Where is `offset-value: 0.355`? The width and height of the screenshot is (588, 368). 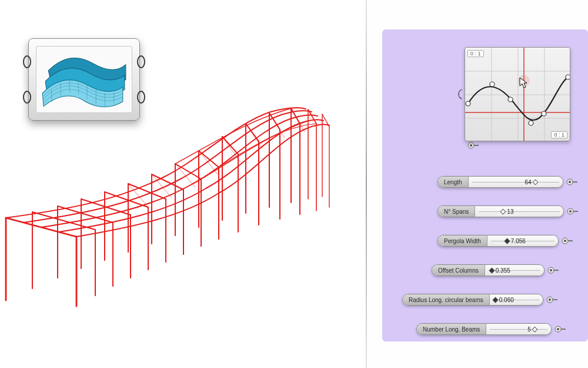 offset-value: 0.355 is located at coordinates (503, 271).